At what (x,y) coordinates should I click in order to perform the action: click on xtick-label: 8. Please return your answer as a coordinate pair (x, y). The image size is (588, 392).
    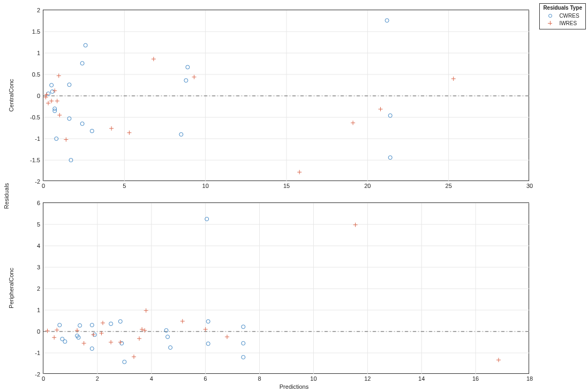
    Looking at the image, I should click on (260, 379).